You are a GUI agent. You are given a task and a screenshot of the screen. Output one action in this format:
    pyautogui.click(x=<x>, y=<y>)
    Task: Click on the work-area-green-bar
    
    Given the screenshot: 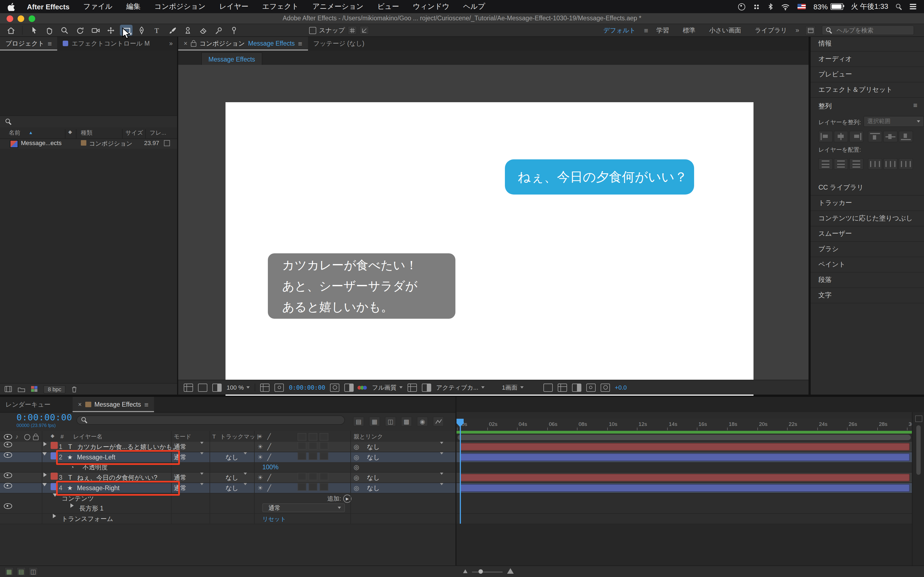 What is the action you would take?
    pyautogui.click(x=684, y=432)
    